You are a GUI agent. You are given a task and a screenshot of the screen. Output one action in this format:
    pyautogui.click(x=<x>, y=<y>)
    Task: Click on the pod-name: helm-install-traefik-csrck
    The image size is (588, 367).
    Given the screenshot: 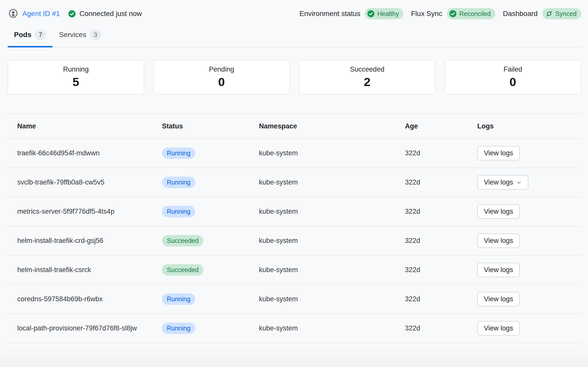 What is the action you would take?
    pyautogui.click(x=54, y=270)
    